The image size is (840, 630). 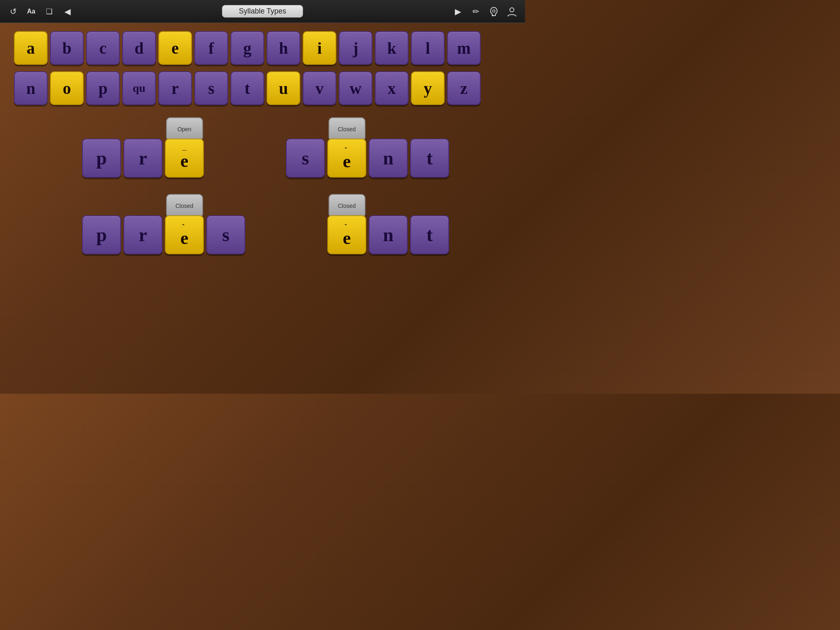 What do you see at coordinates (185, 206) in the screenshot?
I see `label-closed-2: Closed` at bounding box center [185, 206].